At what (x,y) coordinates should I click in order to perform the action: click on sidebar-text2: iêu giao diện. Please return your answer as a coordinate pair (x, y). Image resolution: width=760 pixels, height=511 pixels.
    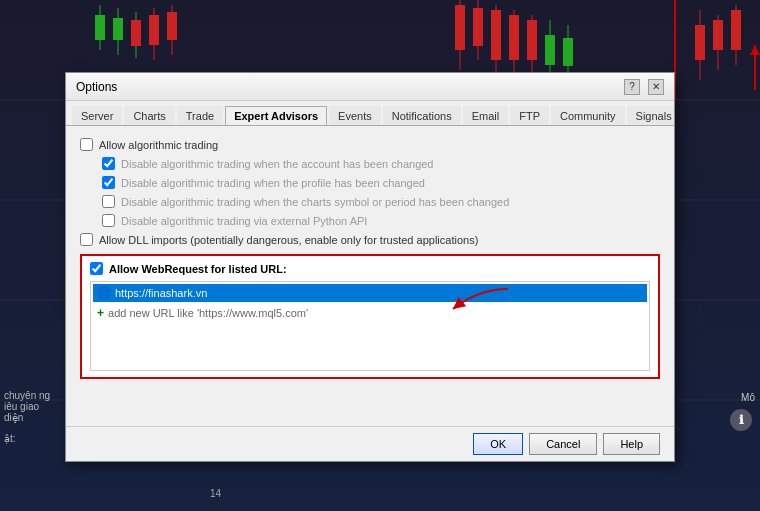
    Looking at the image, I should click on (32, 412).